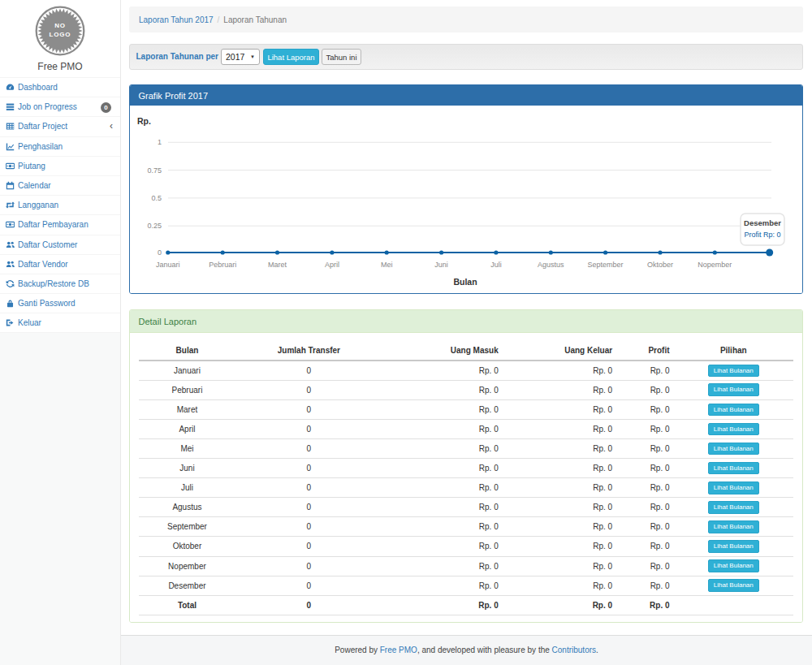 This screenshot has width=812, height=665. I want to click on svg-text: Juli, so click(496, 265).